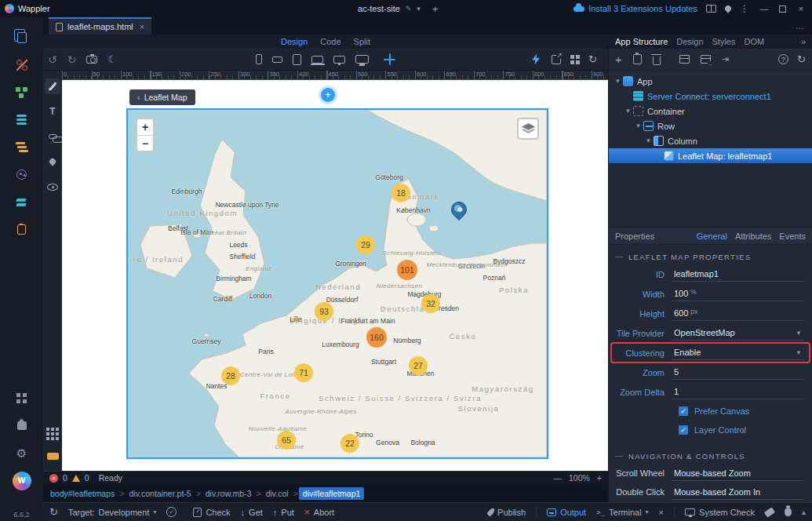 The image size is (812, 521). Describe the element at coordinates (82, 494) in the screenshot. I see `breadcrumb-item: body#leafletmaps` at that location.